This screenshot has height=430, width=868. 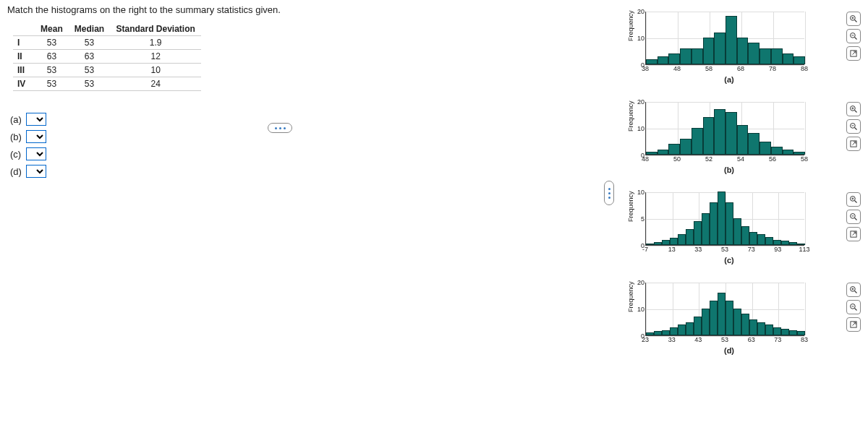 I want to click on more-button-vertical, so click(x=609, y=193).